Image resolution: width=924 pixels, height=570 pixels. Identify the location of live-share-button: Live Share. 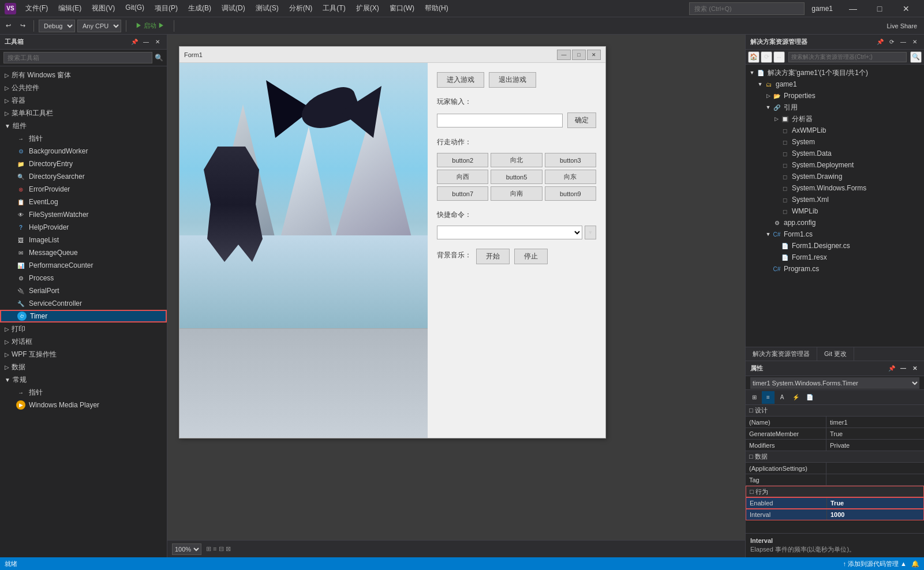
(901, 26).